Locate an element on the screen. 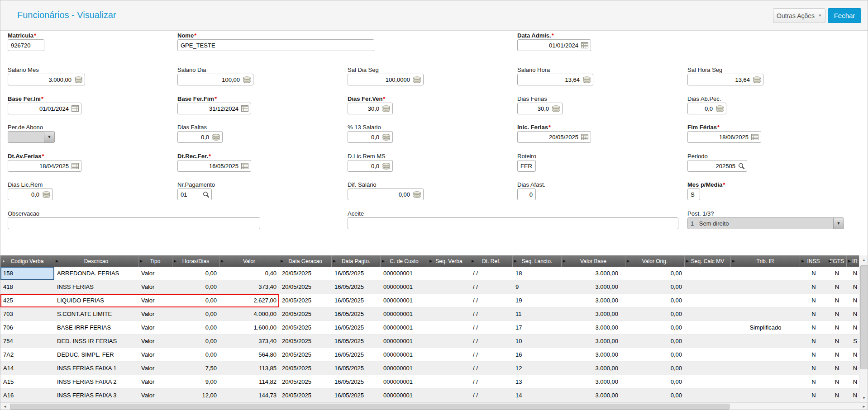 The image size is (868, 410). input-sal-dia-seg: 100,0000 is located at coordinates (386, 80).